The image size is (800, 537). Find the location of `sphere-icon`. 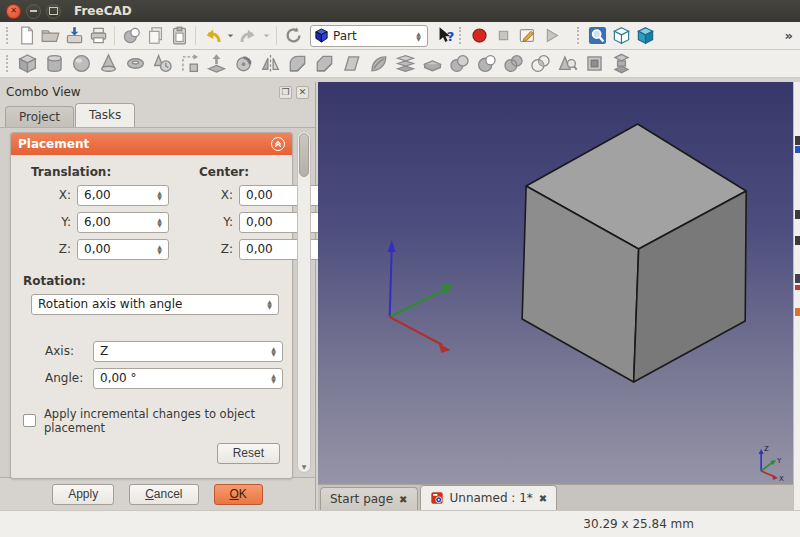

sphere-icon is located at coordinates (82, 64).